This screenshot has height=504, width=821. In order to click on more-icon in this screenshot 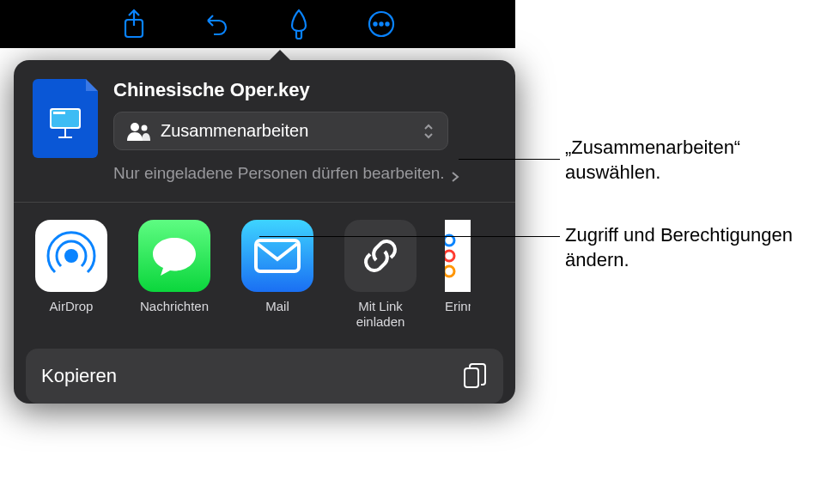, I will do `click(381, 24)`.